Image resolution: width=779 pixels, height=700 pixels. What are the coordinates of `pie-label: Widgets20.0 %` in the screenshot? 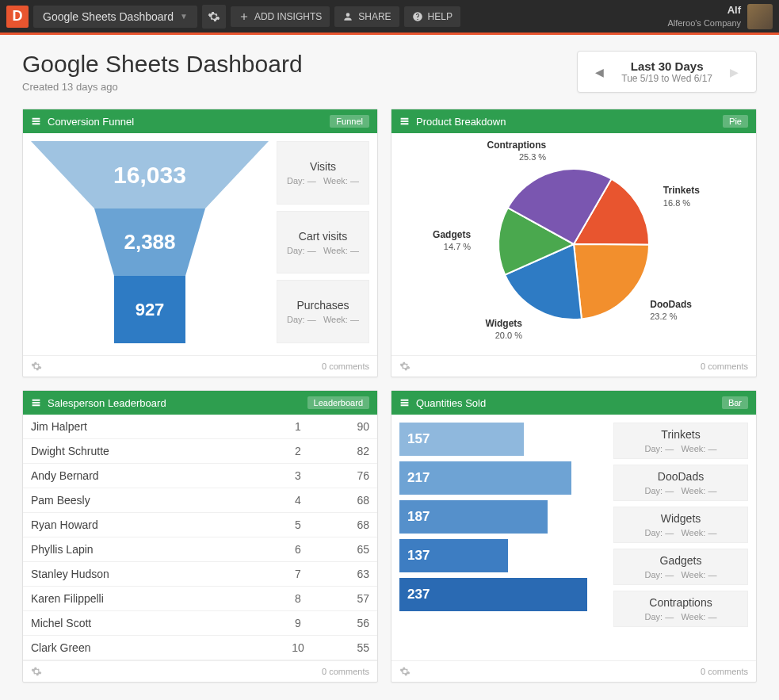 It's located at (487, 330).